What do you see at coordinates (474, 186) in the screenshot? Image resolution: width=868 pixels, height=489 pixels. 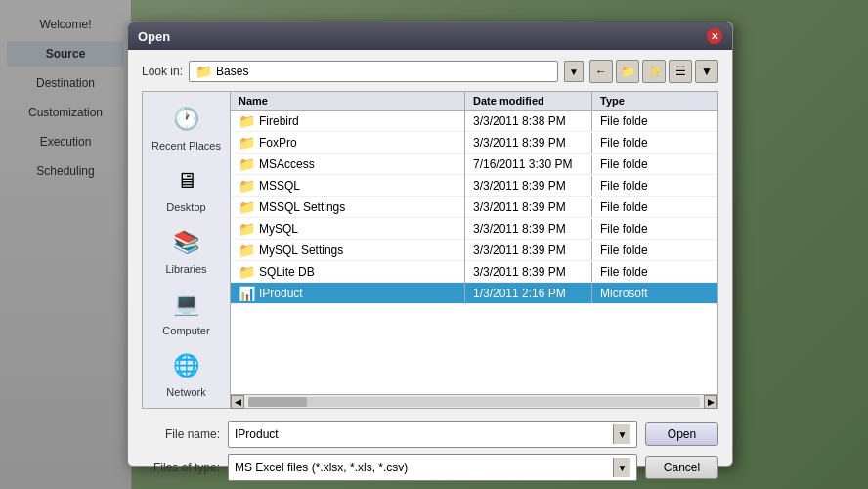 I see `table-row: 📁MSSQL3/3/2011 8:39 PMFile folde` at bounding box center [474, 186].